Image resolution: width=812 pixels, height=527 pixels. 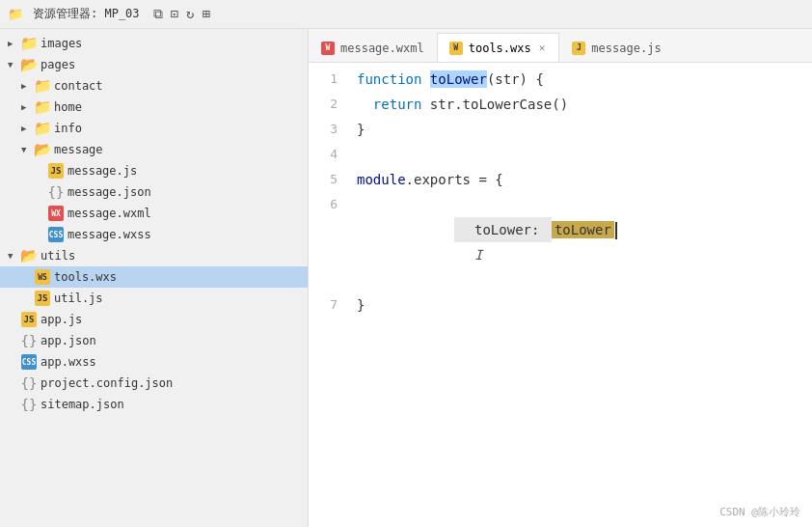 What do you see at coordinates (425, 180) in the screenshot?
I see `line-content: module.exports = {` at bounding box center [425, 180].